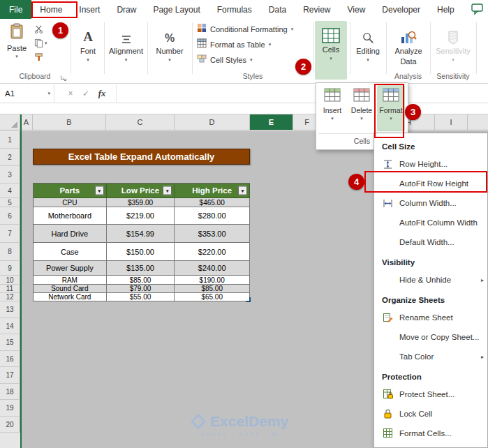  I want to click on table-cell: $240.00, so click(212, 268).